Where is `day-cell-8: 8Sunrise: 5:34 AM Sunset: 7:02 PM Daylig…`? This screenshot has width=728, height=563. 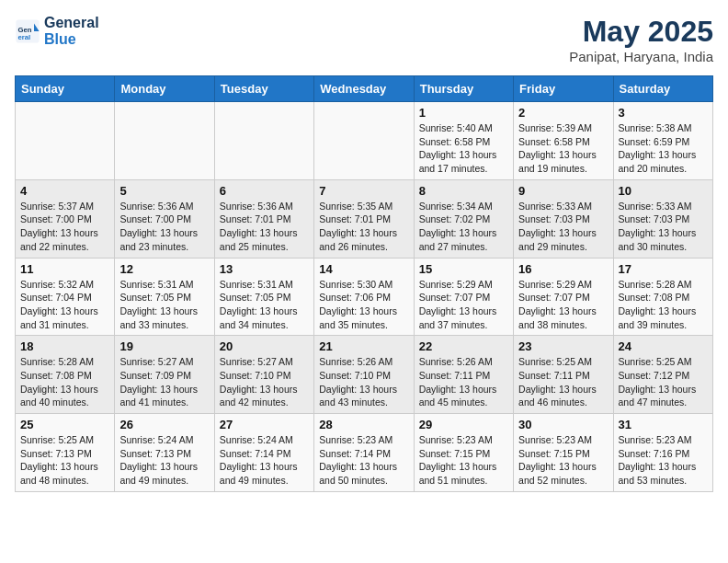 day-cell-8: 8Sunrise: 5:34 AM Sunset: 7:02 PM Daylig… is located at coordinates (463, 219).